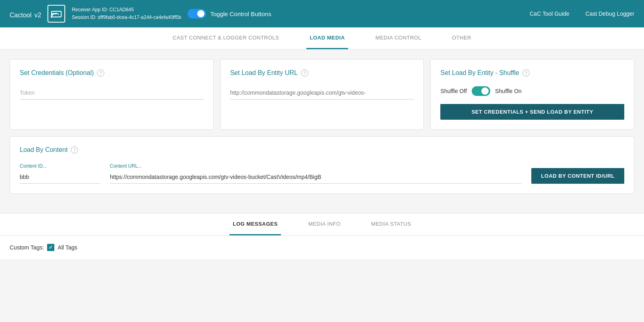  I want to click on load-by-content-title-text: Load By Content, so click(43, 150).